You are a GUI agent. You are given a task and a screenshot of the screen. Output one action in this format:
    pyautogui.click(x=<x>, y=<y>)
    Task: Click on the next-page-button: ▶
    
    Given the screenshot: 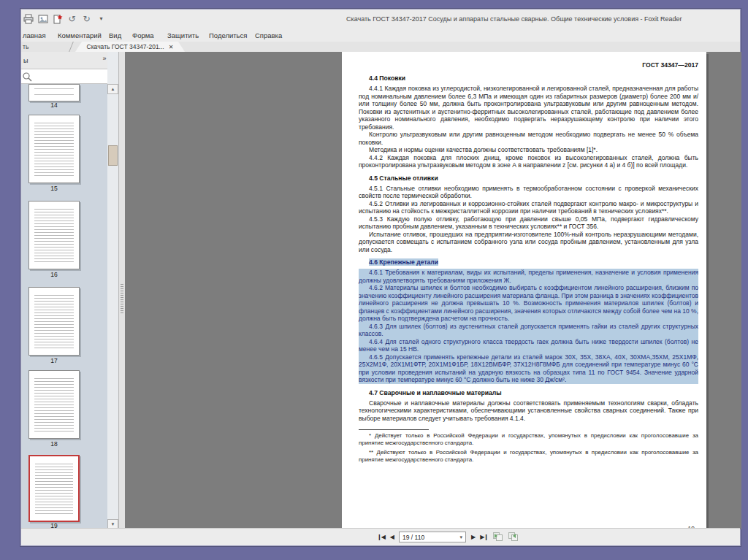 What is the action you would take?
    pyautogui.click(x=473, y=537)
    